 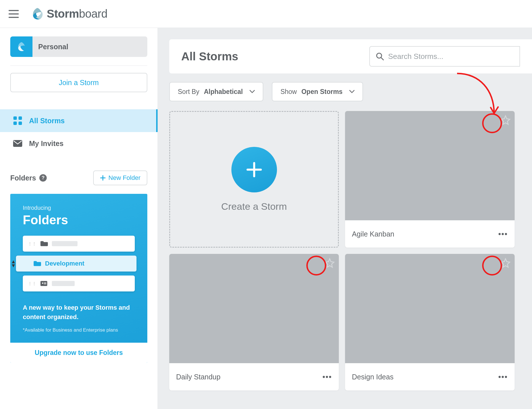 What do you see at coordinates (14, 14) in the screenshot?
I see `menu-hamburger-icon` at bounding box center [14, 14].